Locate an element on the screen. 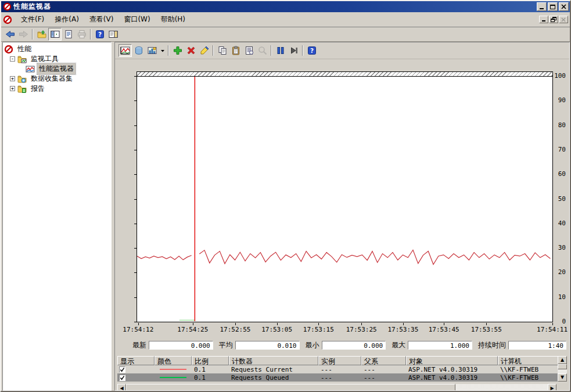 The height and width of the screenshot is (392, 571). scroll-right-button: ▶ is located at coordinates (552, 387).